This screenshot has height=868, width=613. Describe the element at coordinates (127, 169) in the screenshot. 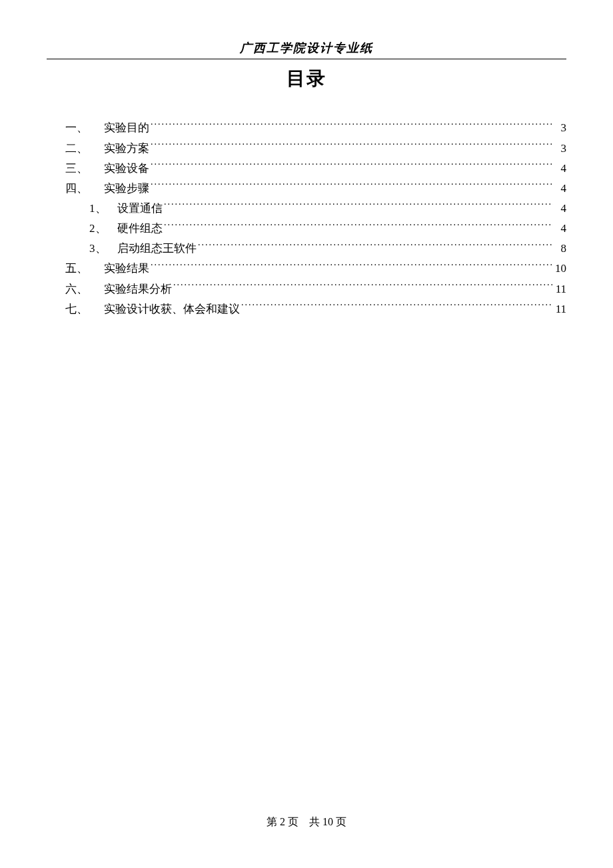

I see `toc-text: 实验设备` at that location.